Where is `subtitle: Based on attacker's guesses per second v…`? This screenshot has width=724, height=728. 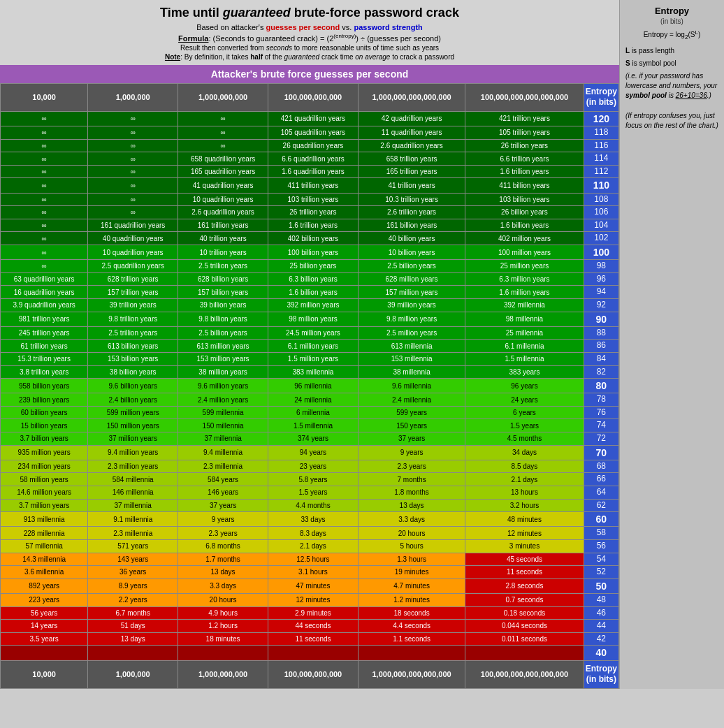 subtitle: Based on attacker's guesses per second v… is located at coordinates (310, 27).